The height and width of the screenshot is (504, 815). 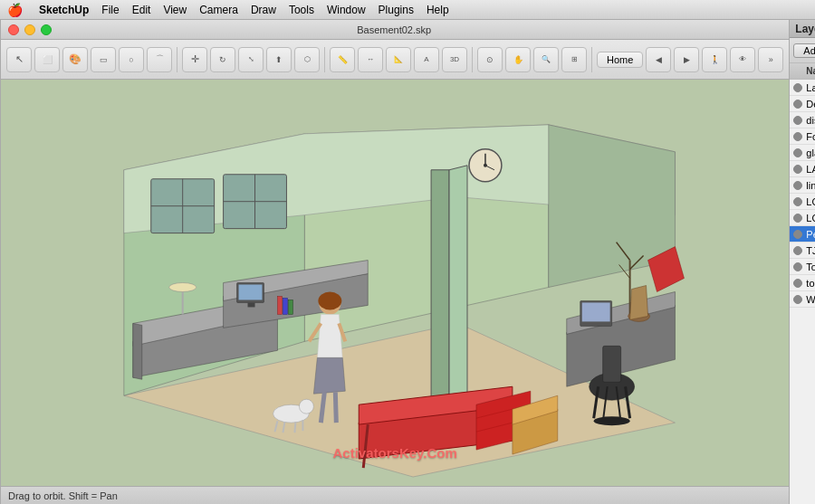 What do you see at coordinates (802, 153) in the screenshot?
I see `layer-row: glass` at bounding box center [802, 153].